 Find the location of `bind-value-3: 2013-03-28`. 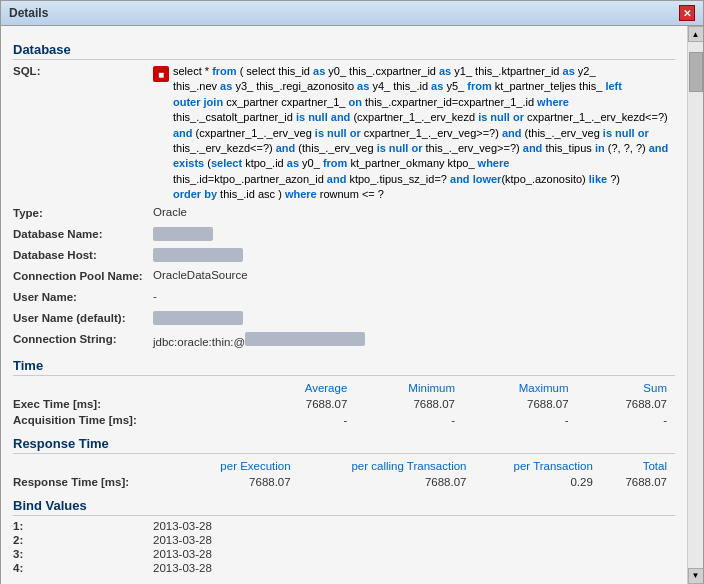

bind-value-3: 2013-03-28 is located at coordinates (182, 554).